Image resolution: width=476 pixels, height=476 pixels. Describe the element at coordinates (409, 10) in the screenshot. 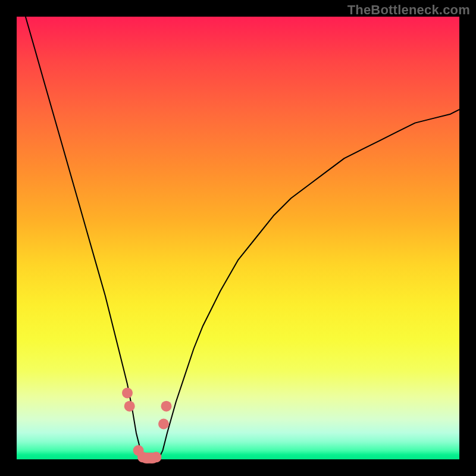

I see `watermark-text: TheBottleneck.com` at that location.